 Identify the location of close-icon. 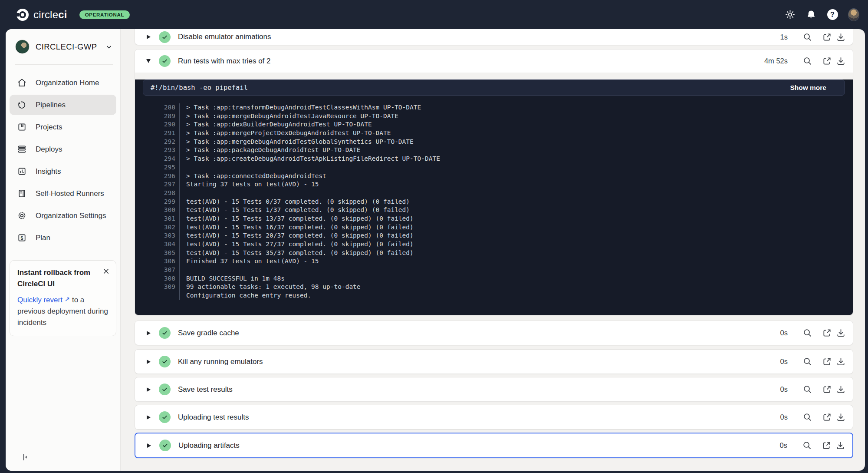
(106, 271).